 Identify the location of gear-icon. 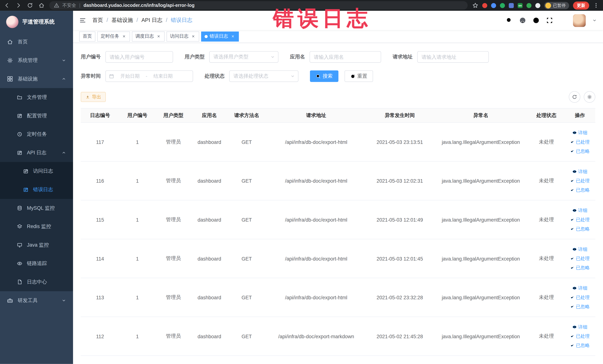
(10, 60).